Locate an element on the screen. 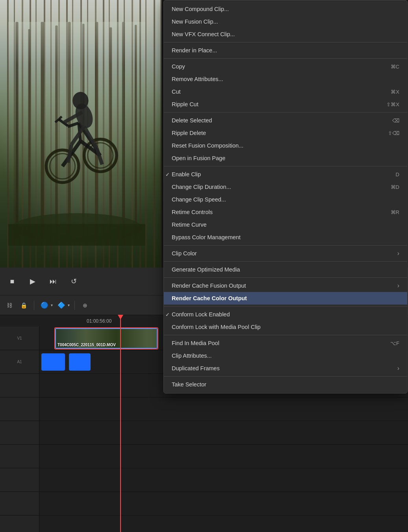 The width and height of the screenshot is (408, 532). shortcut-find-in-media-pool: ⌥F is located at coordinates (395, 343).